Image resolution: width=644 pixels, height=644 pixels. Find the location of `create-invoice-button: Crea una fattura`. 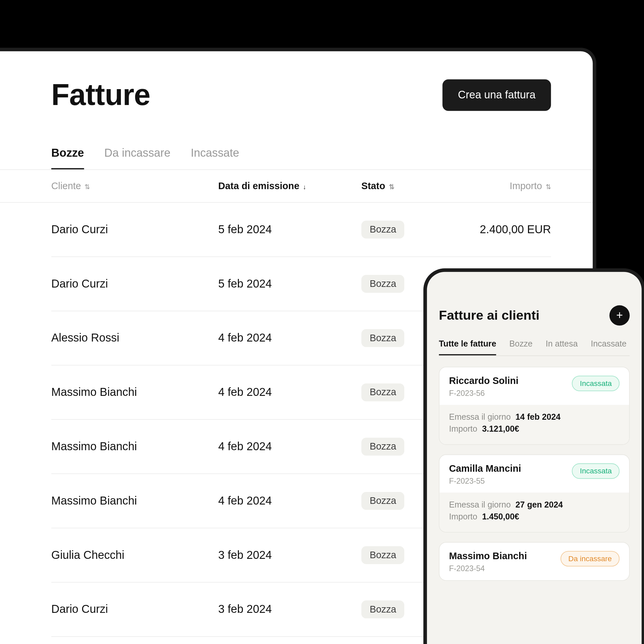

create-invoice-button: Crea una fattura is located at coordinates (497, 95).